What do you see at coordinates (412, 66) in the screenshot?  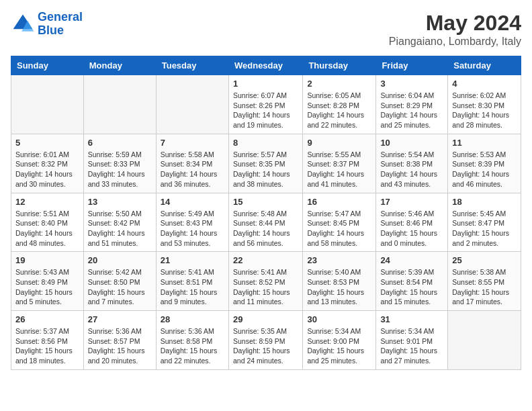 I see `weekday-header-friday: Friday` at bounding box center [412, 66].